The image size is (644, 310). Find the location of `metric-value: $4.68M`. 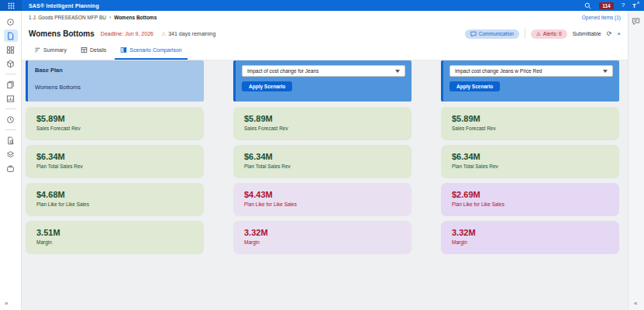

metric-value: $4.68M is located at coordinates (115, 195).